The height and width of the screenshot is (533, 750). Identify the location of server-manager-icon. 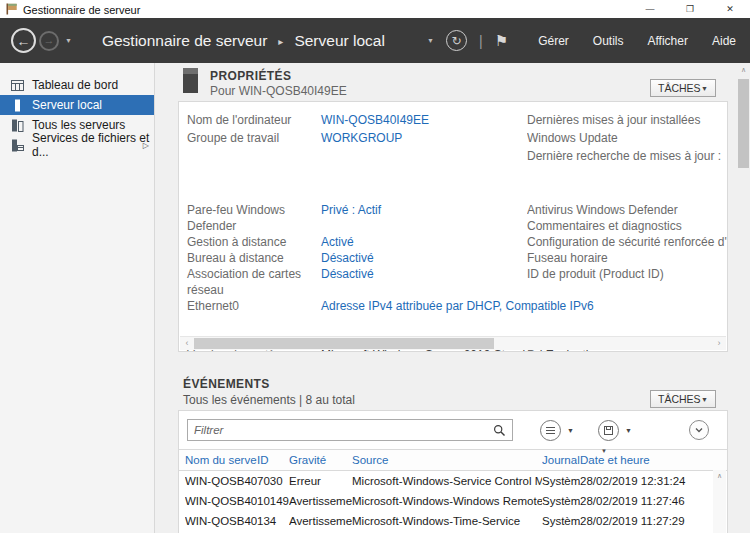
(12, 9).